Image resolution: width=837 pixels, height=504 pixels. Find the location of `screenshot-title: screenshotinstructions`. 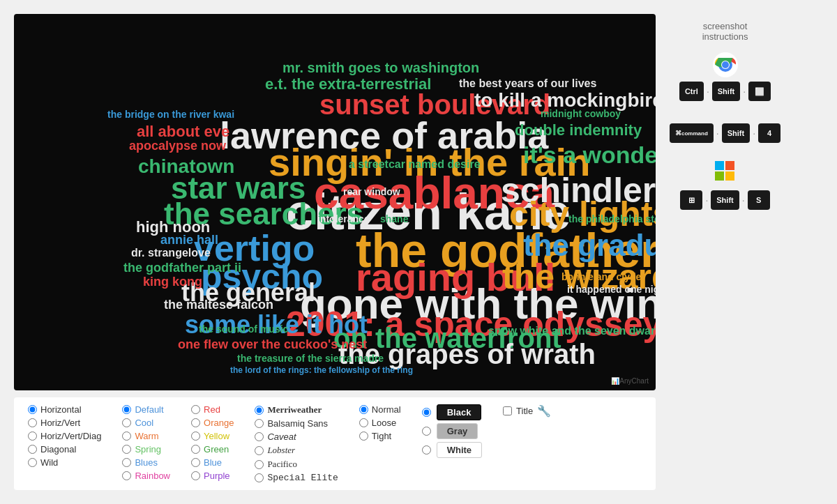

screenshot-title: screenshotinstructions is located at coordinates (725, 31).